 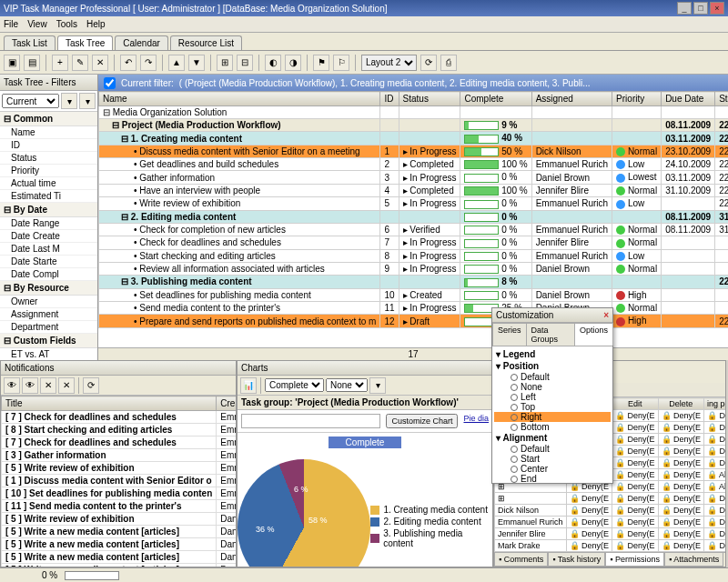 I want to click on toolbar-btn: ⊞, so click(x=225, y=63).